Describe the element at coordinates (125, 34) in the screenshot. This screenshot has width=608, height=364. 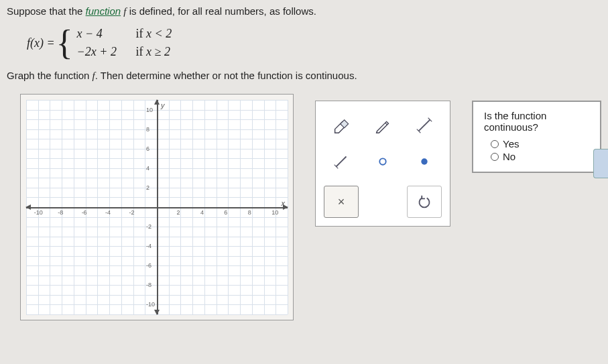
I see `piece-1: x − 4 if x < 2` at that location.